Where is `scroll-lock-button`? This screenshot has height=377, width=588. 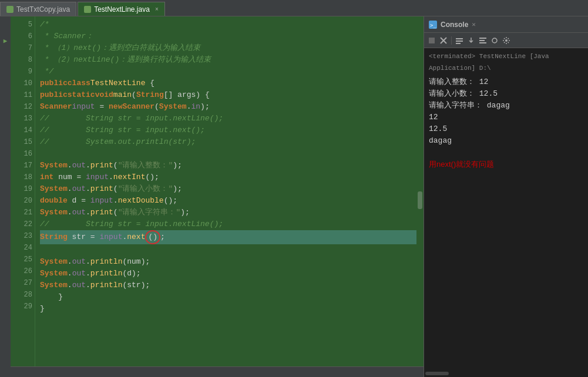 scroll-lock-button is located at coordinates (471, 41).